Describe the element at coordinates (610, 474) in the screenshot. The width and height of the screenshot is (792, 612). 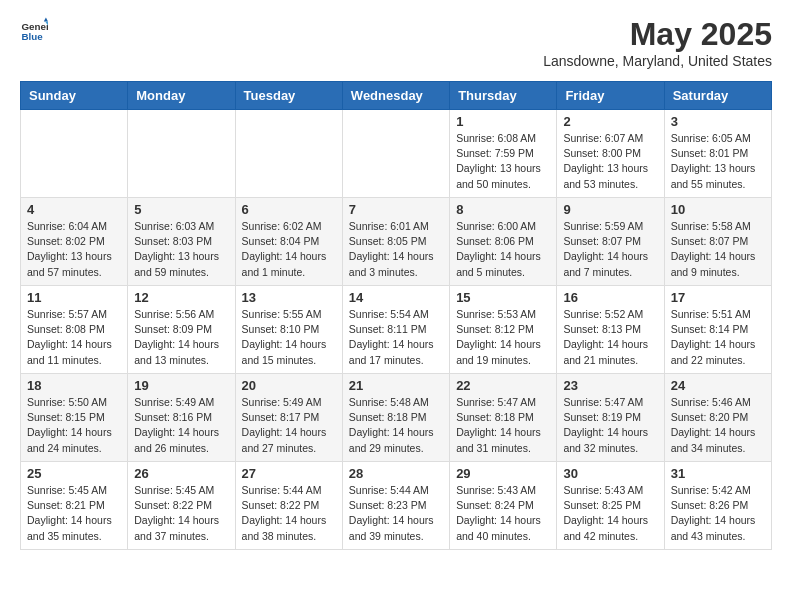
I see `day-number: 30` at that location.